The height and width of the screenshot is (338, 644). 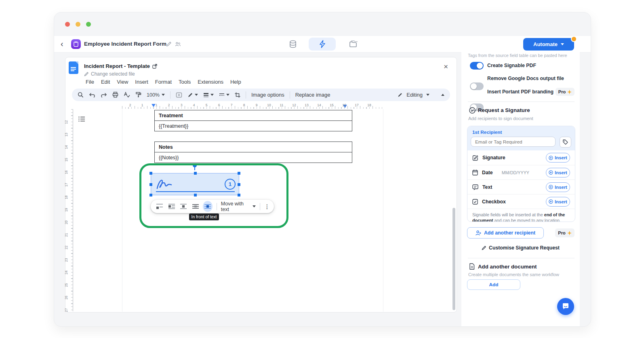 I want to click on menu-insert: Insert, so click(x=141, y=82).